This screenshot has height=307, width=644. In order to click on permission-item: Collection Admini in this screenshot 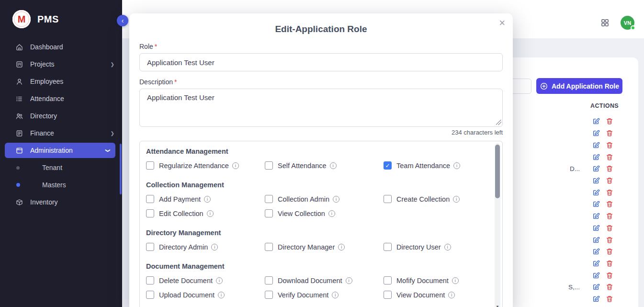, I will do `click(324, 199)`.